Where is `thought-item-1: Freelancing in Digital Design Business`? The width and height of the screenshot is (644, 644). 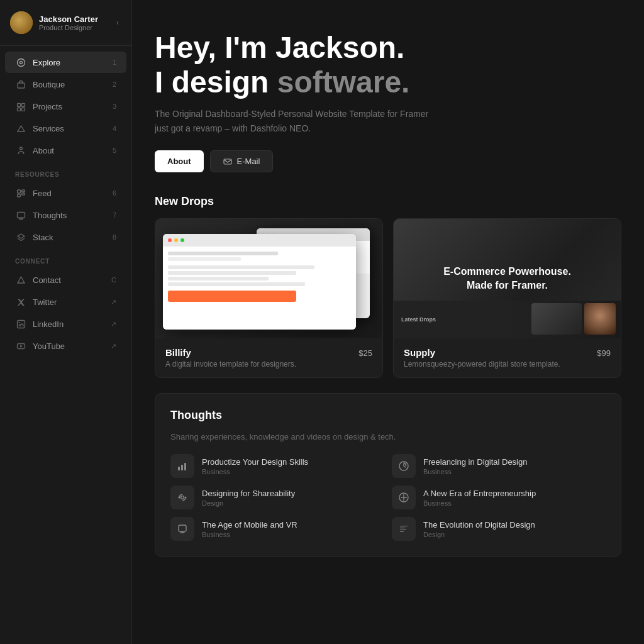
thought-item-1: Freelancing in Digital Design Business is located at coordinates (499, 466).